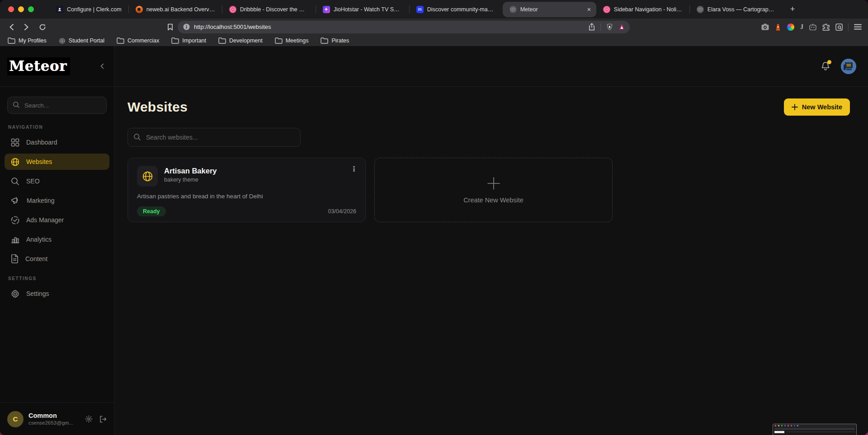 This screenshot has width=868, height=435. Describe the element at coordinates (57, 142) in the screenshot. I see `sidebar-item-dashboard: Dashboard` at that location.